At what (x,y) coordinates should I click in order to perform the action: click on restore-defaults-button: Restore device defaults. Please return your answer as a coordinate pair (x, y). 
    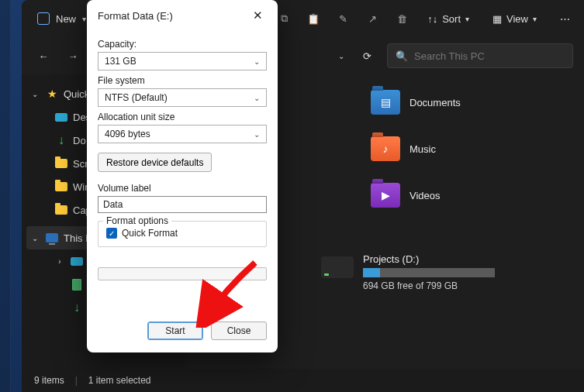
    Looking at the image, I should click on (155, 163).